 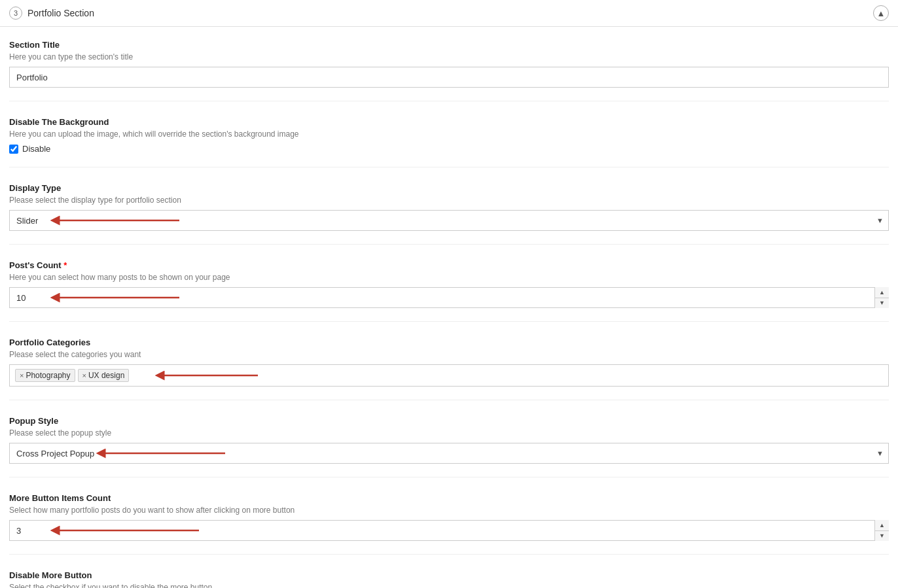 What do you see at coordinates (52, 13) in the screenshot?
I see `header-left: 3 Portfolio Section` at bounding box center [52, 13].